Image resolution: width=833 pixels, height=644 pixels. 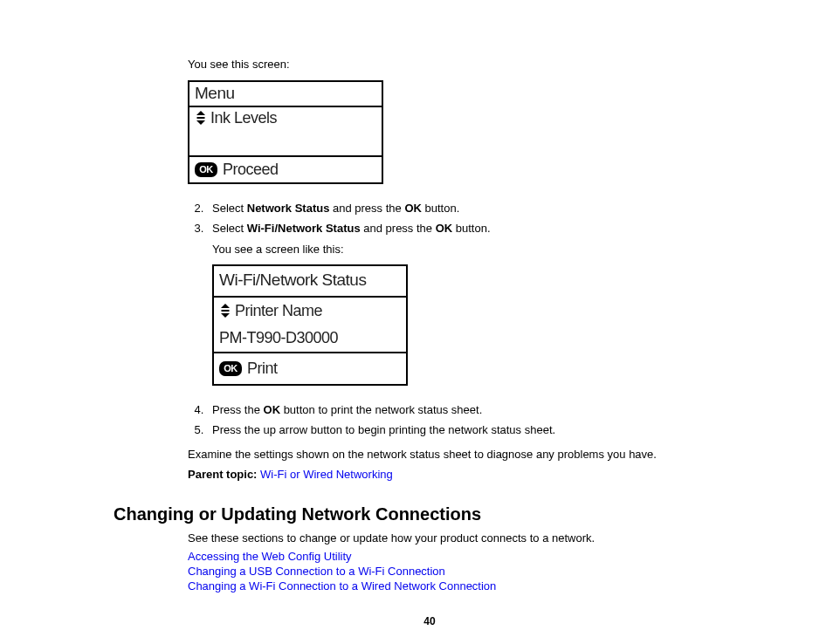 What do you see at coordinates (310, 311) in the screenshot?
I see `lcd-row: Printer Name` at bounding box center [310, 311].